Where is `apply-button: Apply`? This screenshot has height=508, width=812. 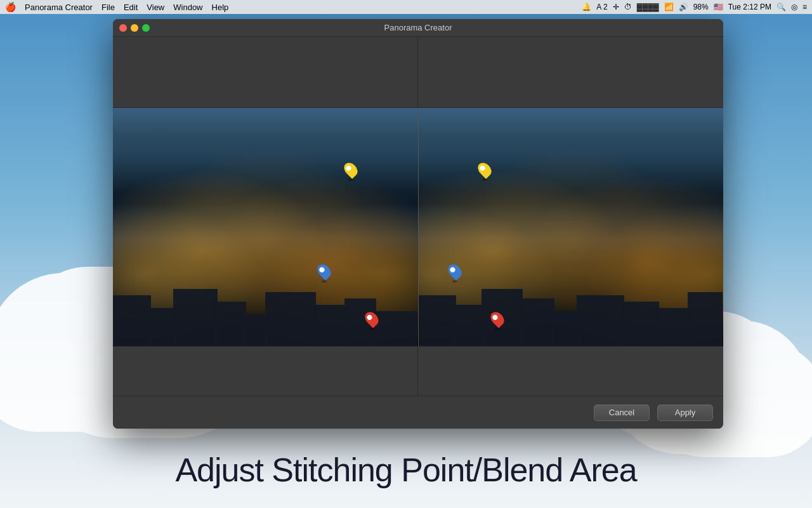
apply-button: Apply is located at coordinates (685, 413).